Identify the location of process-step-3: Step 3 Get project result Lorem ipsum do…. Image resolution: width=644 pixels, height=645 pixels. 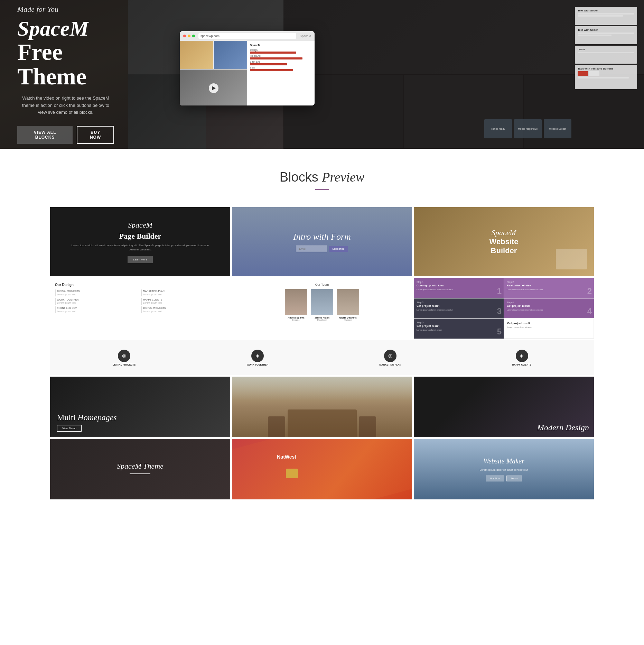
(459, 308).